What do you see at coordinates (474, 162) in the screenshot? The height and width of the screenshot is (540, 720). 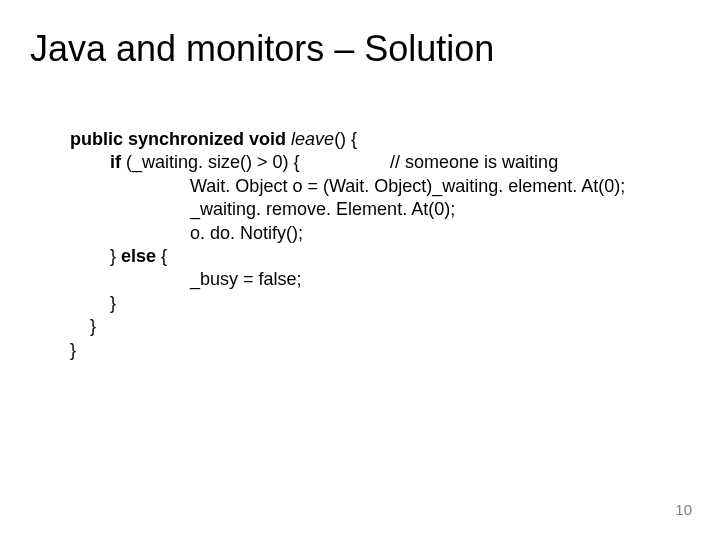 I see `comment: // someone is waiting` at bounding box center [474, 162].